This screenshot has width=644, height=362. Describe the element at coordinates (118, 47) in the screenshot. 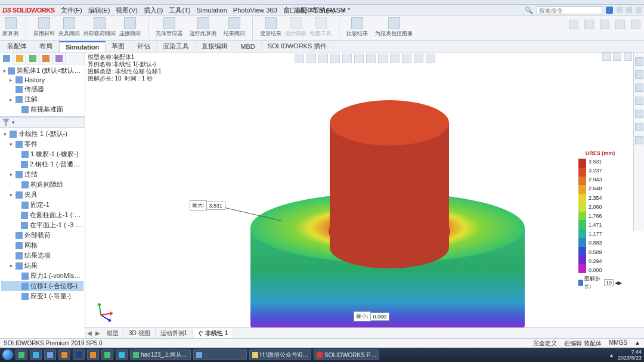

I see `tab-sketch: 草图` at that location.